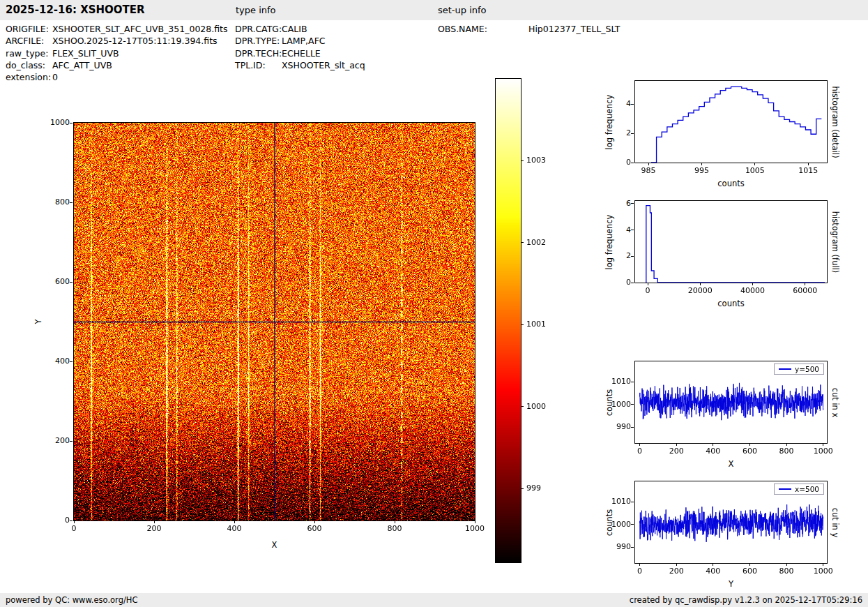  What do you see at coordinates (258, 66) in the screenshot?
I see `meta-tplid-label: TPL.ID:` at bounding box center [258, 66].